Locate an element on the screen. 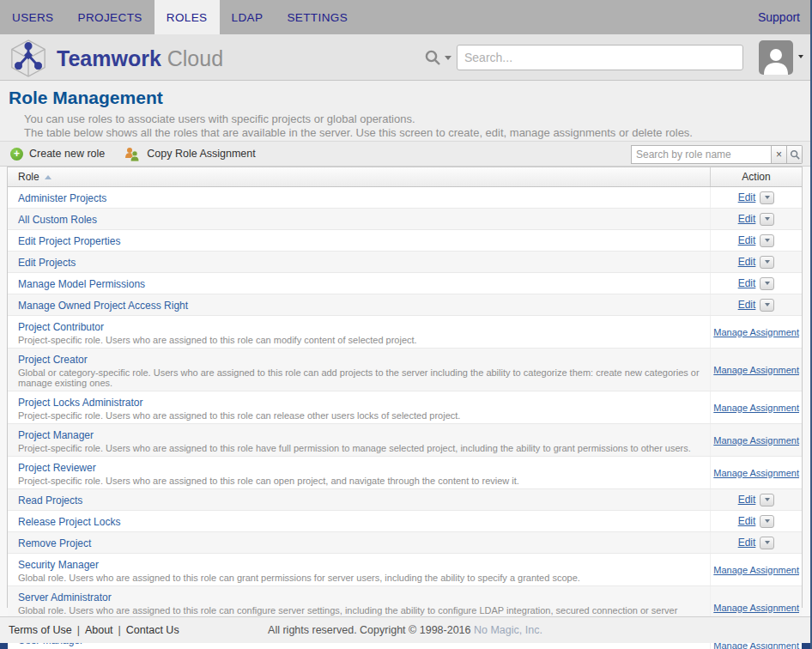 The width and height of the screenshot is (812, 649). role-name-link: Project Contributor is located at coordinates (61, 327).